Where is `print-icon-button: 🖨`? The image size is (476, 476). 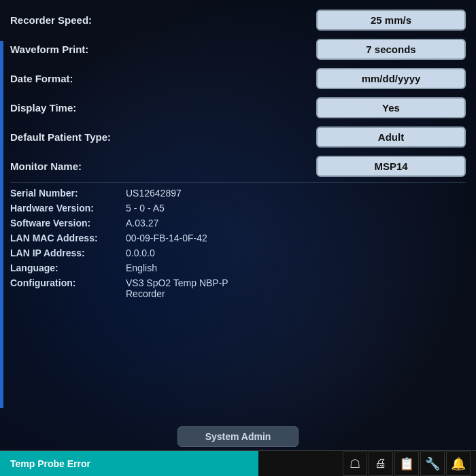
print-icon-button: 🖨 is located at coordinates (381, 464).